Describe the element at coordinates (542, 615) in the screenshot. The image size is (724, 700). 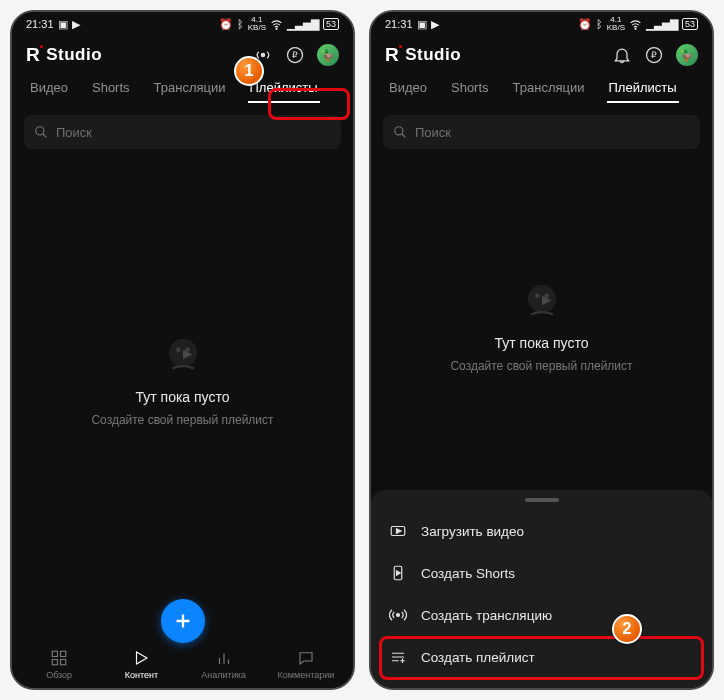
I see `sheet-create-broadcast: Создать трансляцию` at that location.